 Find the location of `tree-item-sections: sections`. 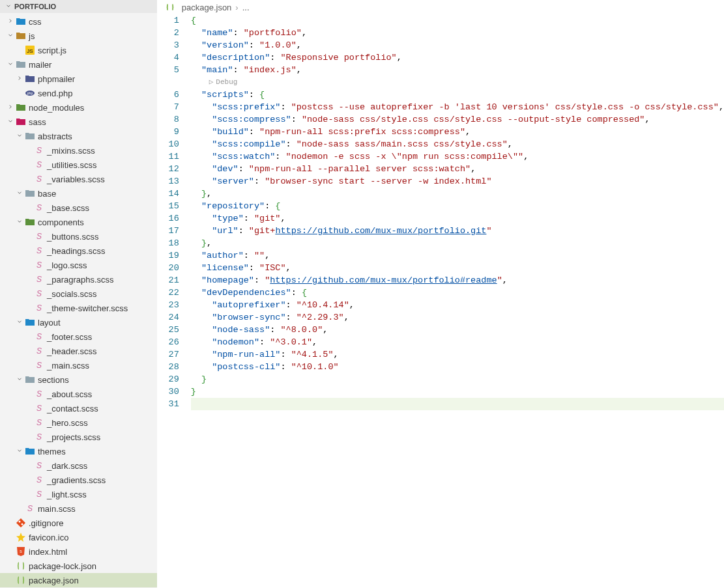

tree-item-sections: sections is located at coordinates (78, 380).